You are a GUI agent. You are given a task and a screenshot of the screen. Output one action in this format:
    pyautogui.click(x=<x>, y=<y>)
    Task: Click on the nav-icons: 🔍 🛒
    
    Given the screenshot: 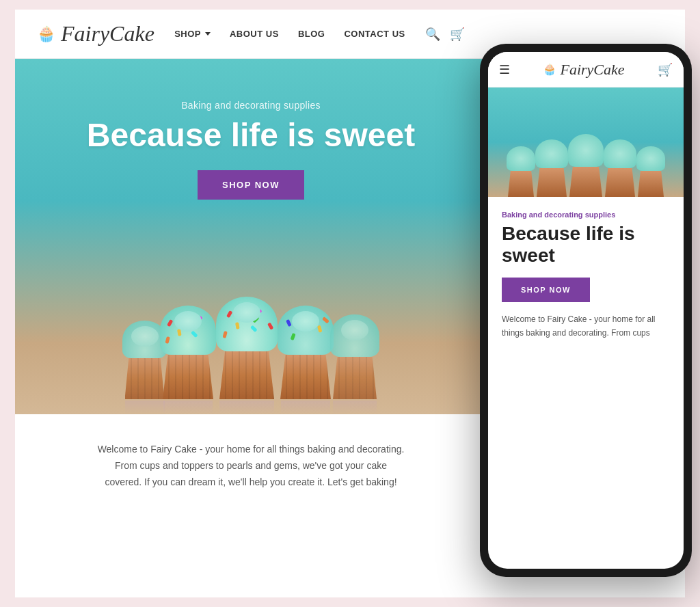 What is the action you would take?
    pyautogui.click(x=445, y=34)
    